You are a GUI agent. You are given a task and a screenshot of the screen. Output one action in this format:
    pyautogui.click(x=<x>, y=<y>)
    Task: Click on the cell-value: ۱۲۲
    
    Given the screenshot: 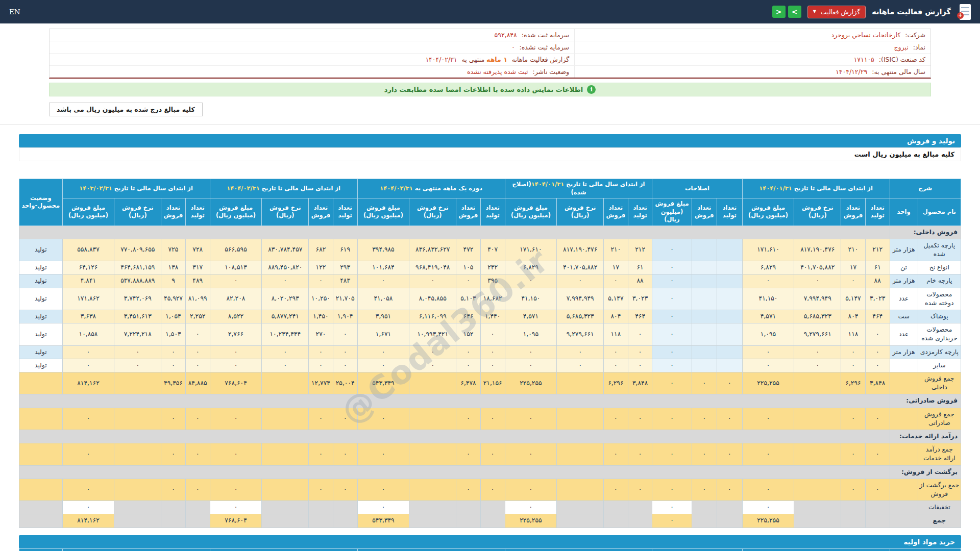 What is the action you would take?
    pyautogui.click(x=321, y=268)
    